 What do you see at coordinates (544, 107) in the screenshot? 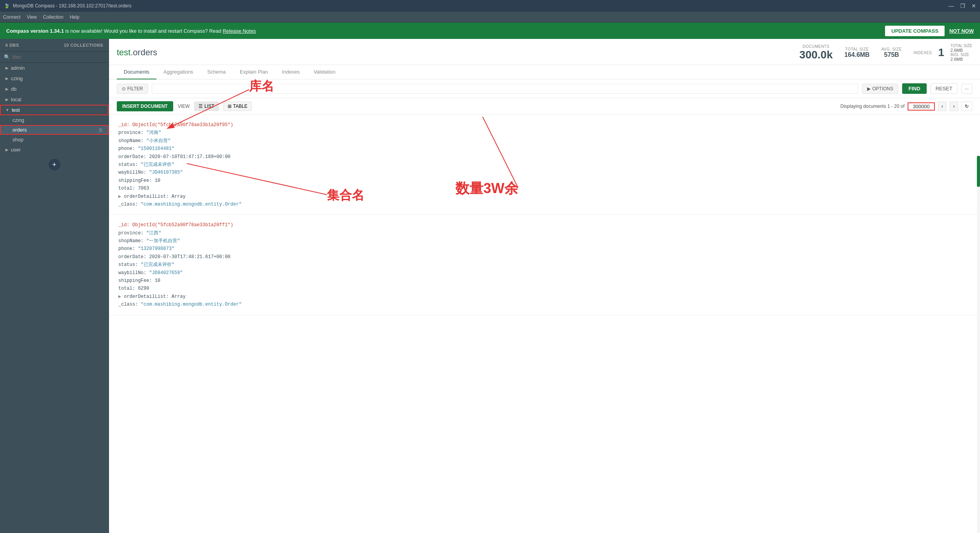
I see `document-toolbar: INSERT DOCUMENT VIEW ☰ LIST ⊞ TABLE Disp…` at bounding box center [544, 107].